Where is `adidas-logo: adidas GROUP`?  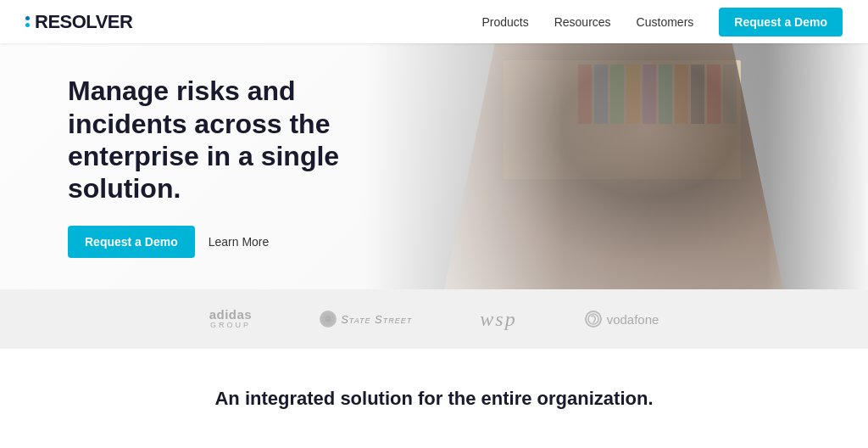 adidas-logo: adidas GROUP is located at coordinates (231, 319).